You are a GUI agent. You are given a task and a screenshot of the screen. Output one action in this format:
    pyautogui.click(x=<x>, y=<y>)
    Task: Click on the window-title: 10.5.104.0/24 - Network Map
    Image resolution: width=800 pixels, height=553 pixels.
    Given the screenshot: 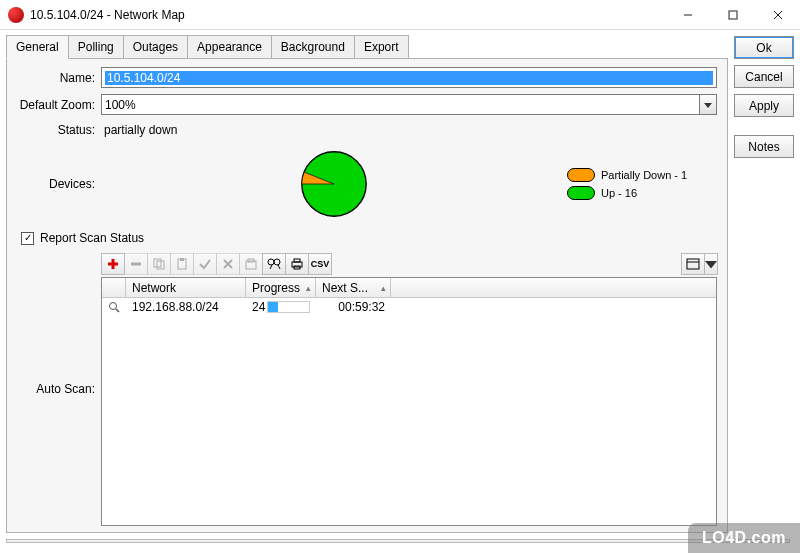 What is the action you would take?
    pyautogui.click(x=348, y=15)
    